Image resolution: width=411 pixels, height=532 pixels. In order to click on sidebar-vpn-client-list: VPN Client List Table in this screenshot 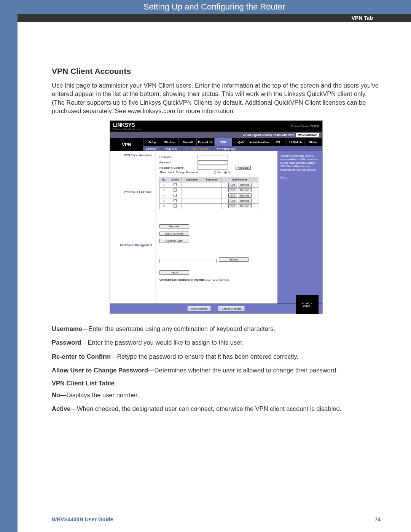, I will do `click(132, 192)`.